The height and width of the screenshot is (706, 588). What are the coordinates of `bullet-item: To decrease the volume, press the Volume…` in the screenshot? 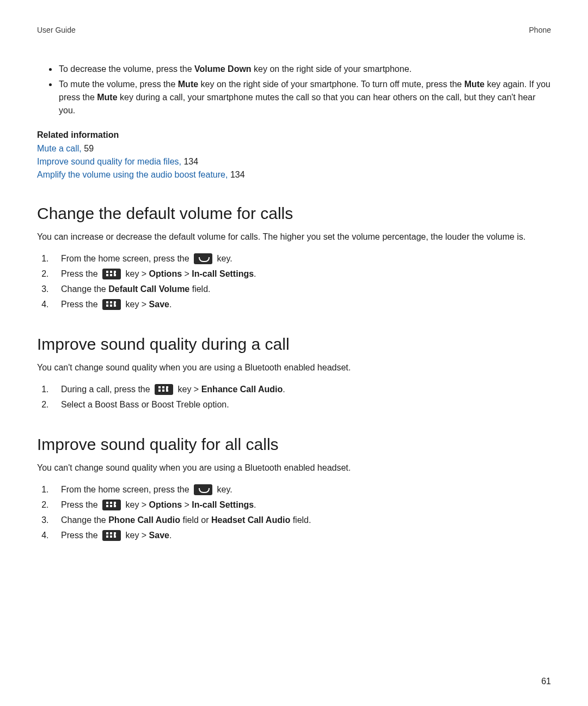 It's located at (304, 69).